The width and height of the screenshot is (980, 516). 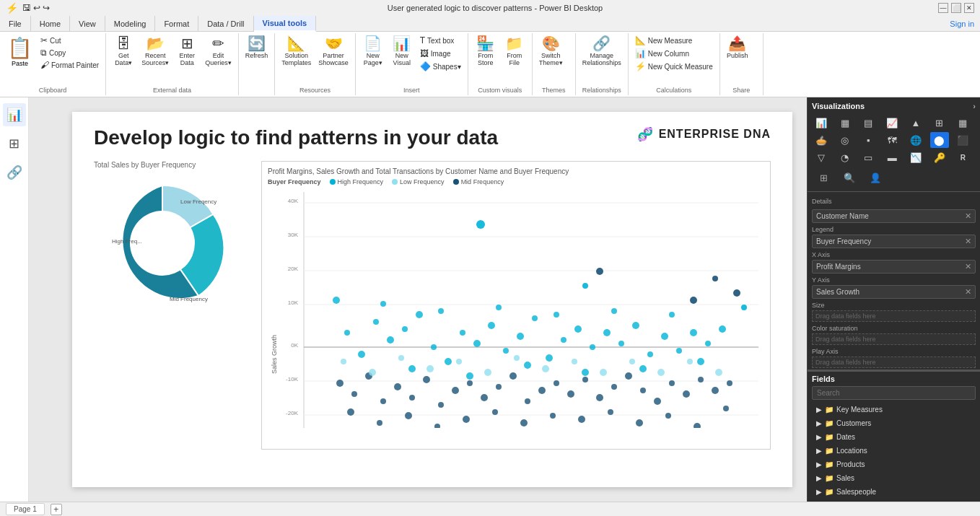 What do you see at coordinates (868, 140) in the screenshot?
I see `viz-treemap: ▪` at bounding box center [868, 140].